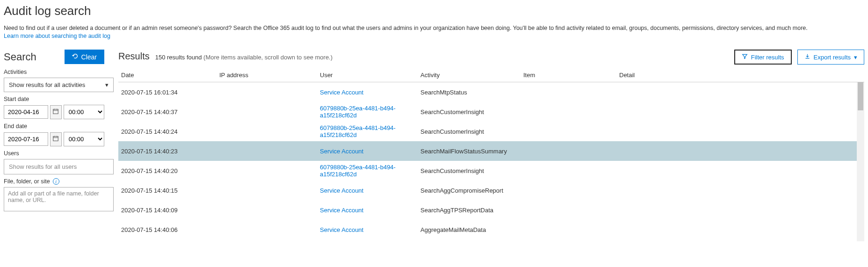 This screenshot has width=868, height=267. What do you see at coordinates (269, 75) in the screenshot?
I see `col-ip-header: IP address` at bounding box center [269, 75].